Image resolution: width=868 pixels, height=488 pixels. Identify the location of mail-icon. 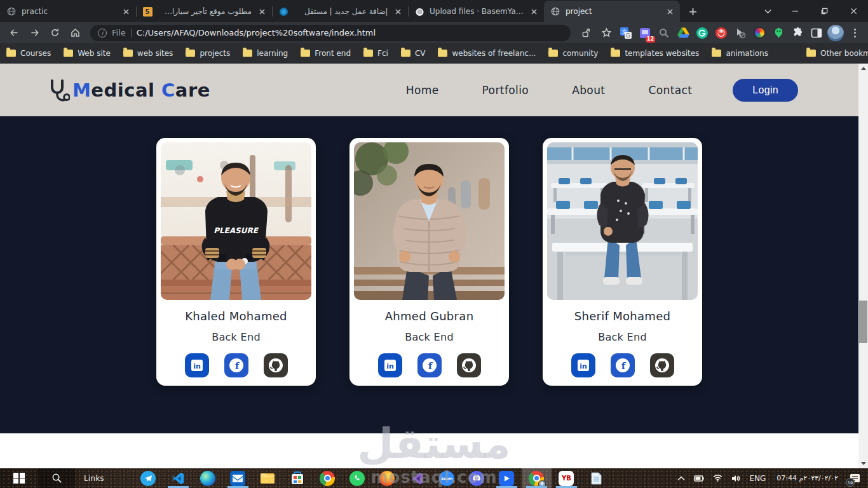
(238, 478).